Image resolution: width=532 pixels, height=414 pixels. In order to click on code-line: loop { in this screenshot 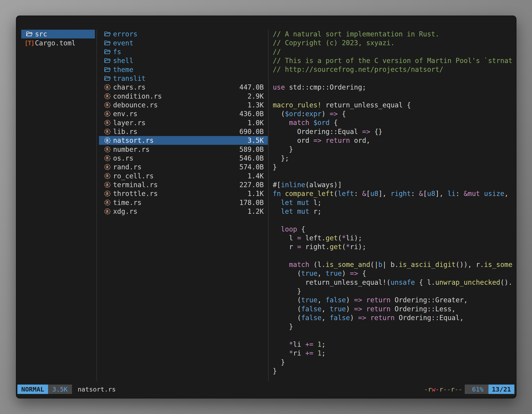, I will do `click(394, 229)`.